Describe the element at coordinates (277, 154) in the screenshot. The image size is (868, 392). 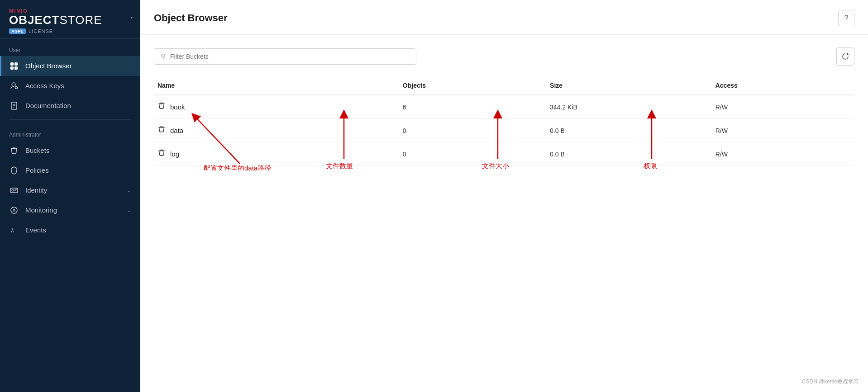
I see `cell-name: log` at that location.